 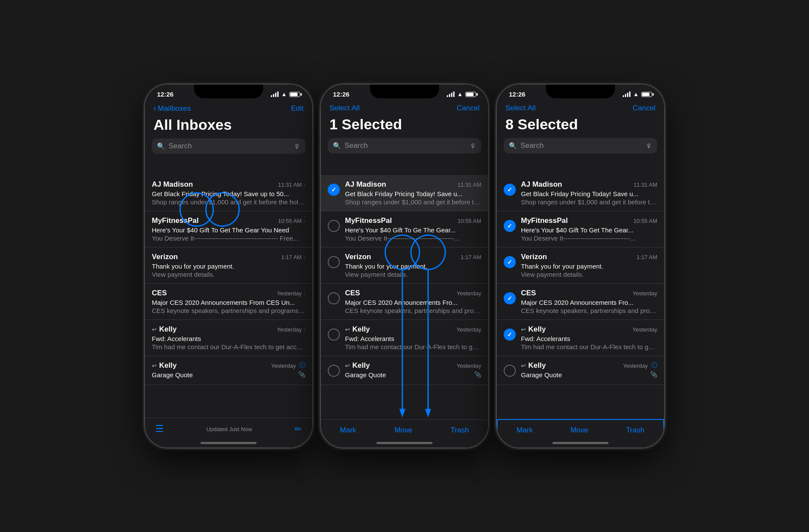 What do you see at coordinates (229, 257) in the screenshot?
I see `email-header-1-2: Verizon 1:17 AM ›` at bounding box center [229, 257].